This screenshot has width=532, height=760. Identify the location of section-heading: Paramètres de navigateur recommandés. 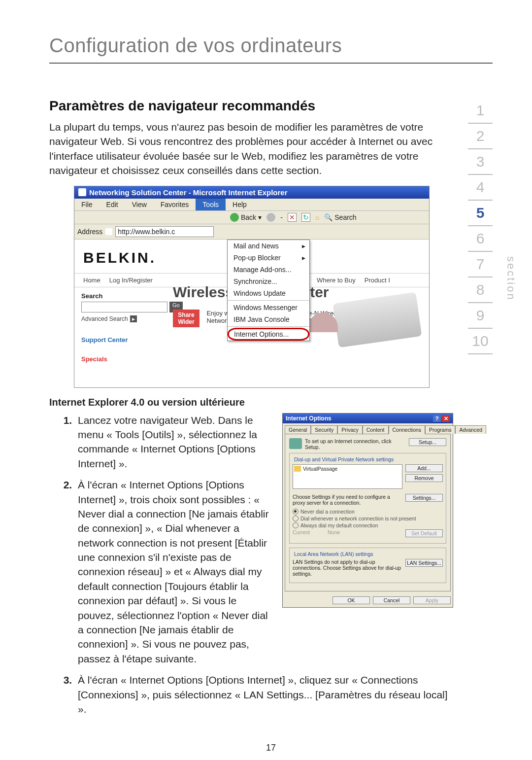
(251, 106).